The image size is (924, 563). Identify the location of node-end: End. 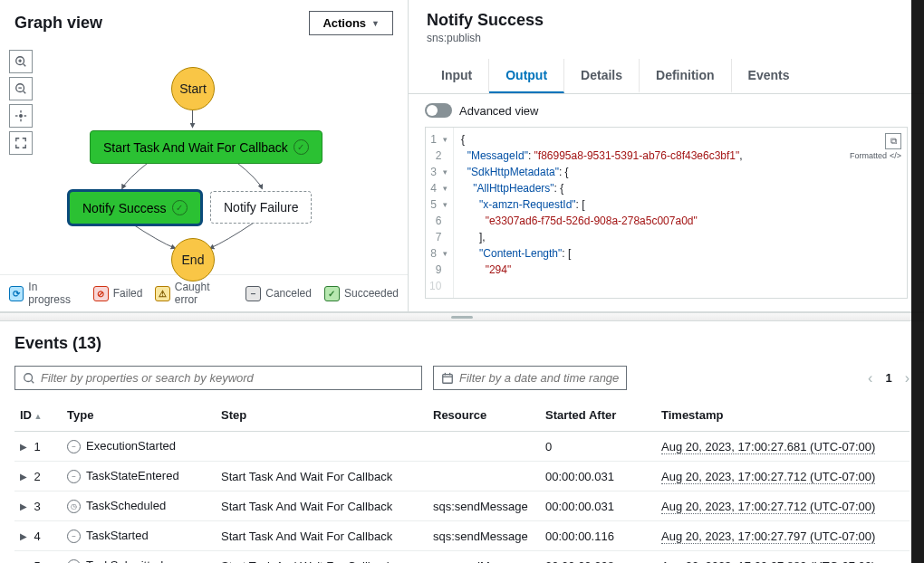
(193, 260).